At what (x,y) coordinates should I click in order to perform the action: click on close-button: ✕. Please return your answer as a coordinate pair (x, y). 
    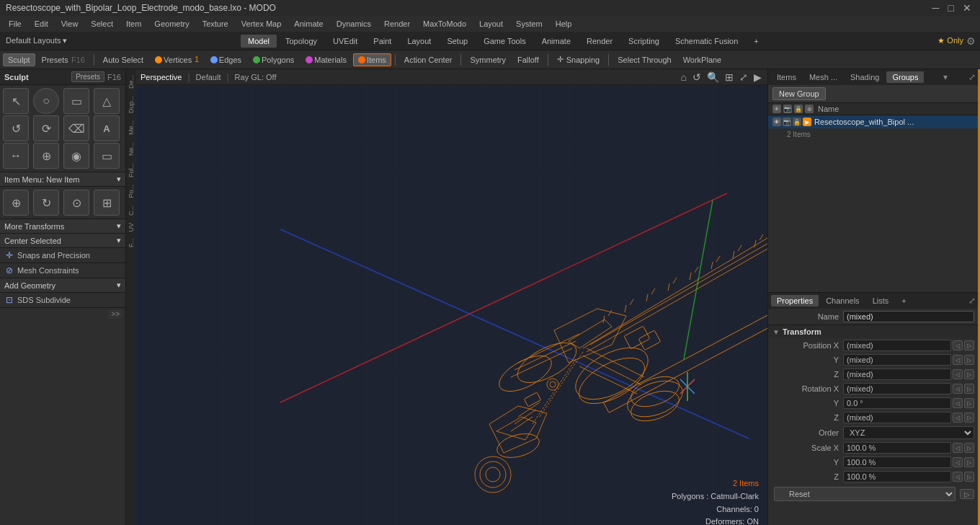
    Looking at the image, I should click on (967, 8).